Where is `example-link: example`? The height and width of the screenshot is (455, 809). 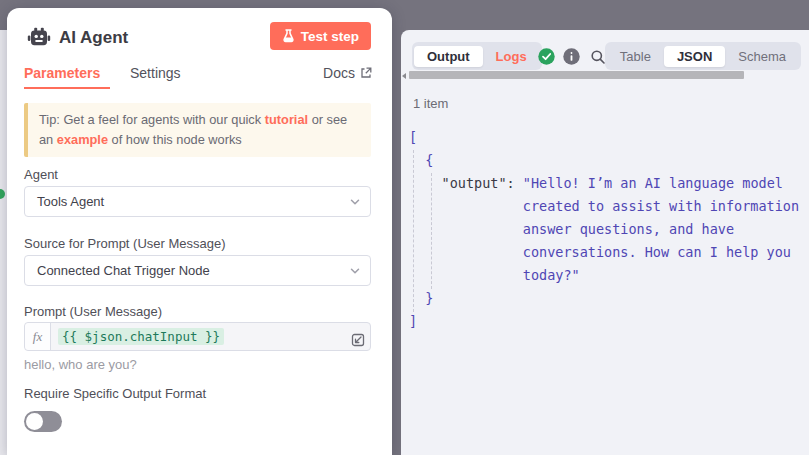
example-link: example is located at coordinates (82, 140).